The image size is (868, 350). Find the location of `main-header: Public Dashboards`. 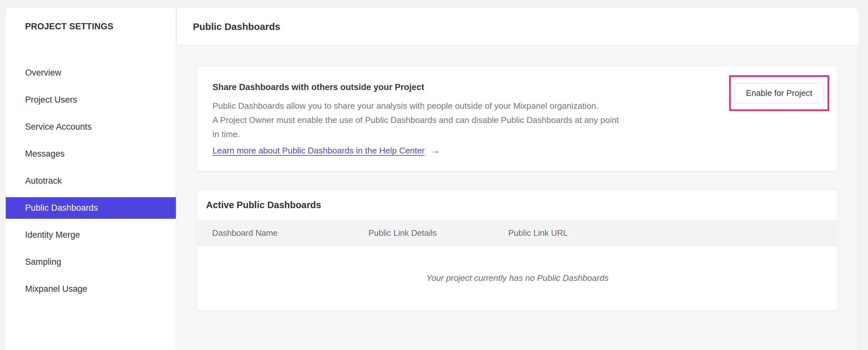

main-header: Public Dashboards is located at coordinates (518, 26).